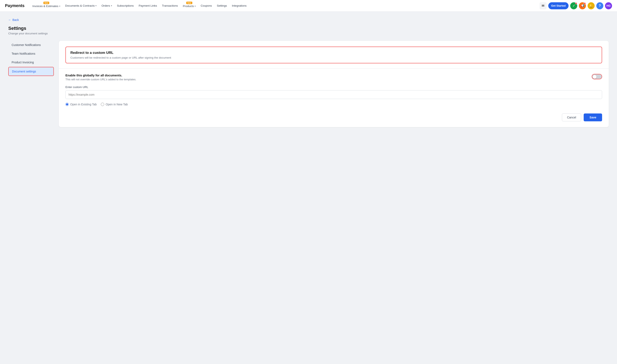  I want to click on nav-orders: Orders ▾, so click(106, 6).